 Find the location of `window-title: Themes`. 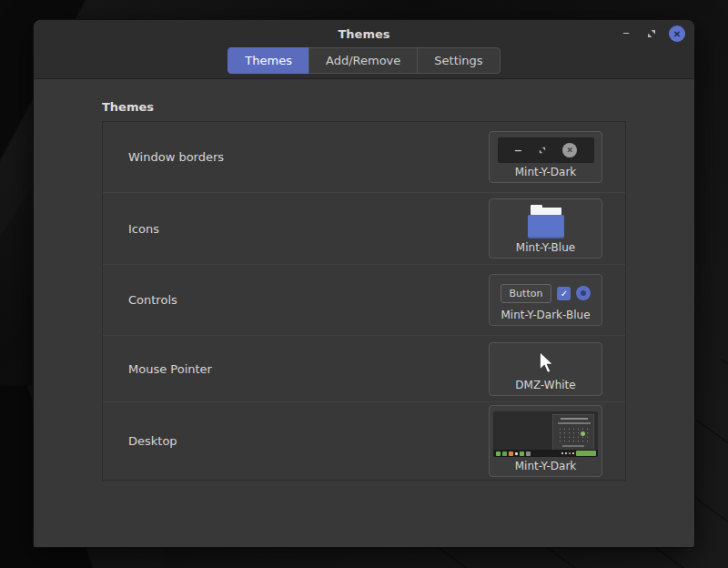

window-title: Themes is located at coordinates (364, 35).